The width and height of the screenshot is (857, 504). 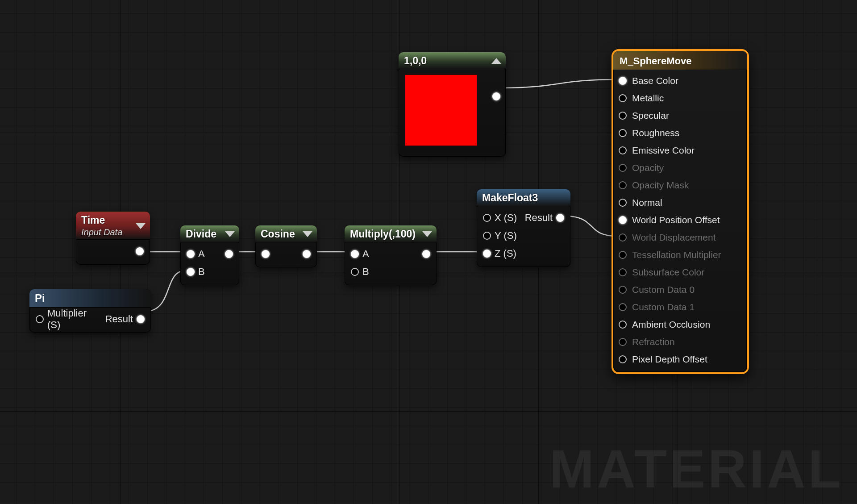 What do you see at coordinates (663, 150) in the screenshot?
I see `material-input-label: Emissive Color` at bounding box center [663, 150].